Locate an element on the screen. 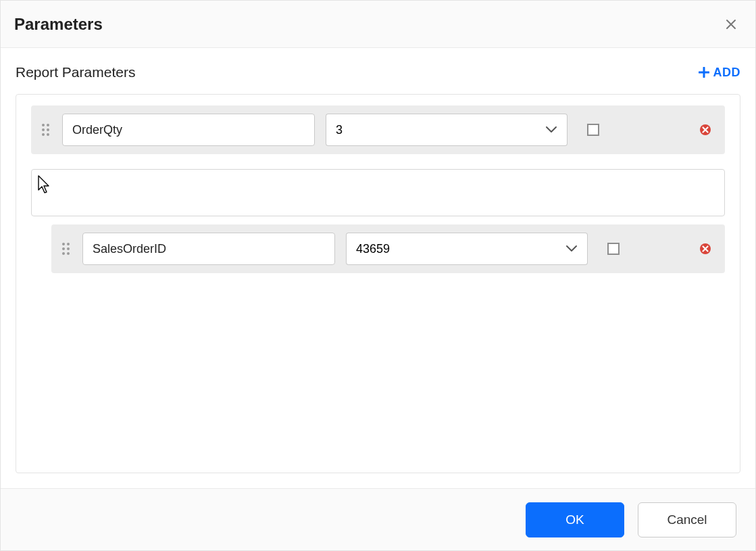 Image resolution: width=756 pixels, height=551 pixels. section-title: Report Parameters is located at coordinates (76, 72).